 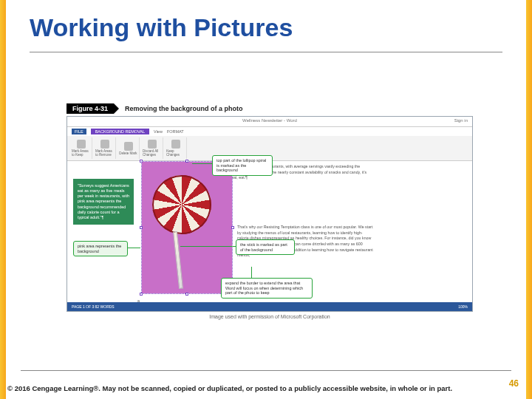 I want to click on window-title: Wellness Newsletter - Word, so click(x=270, y=120).